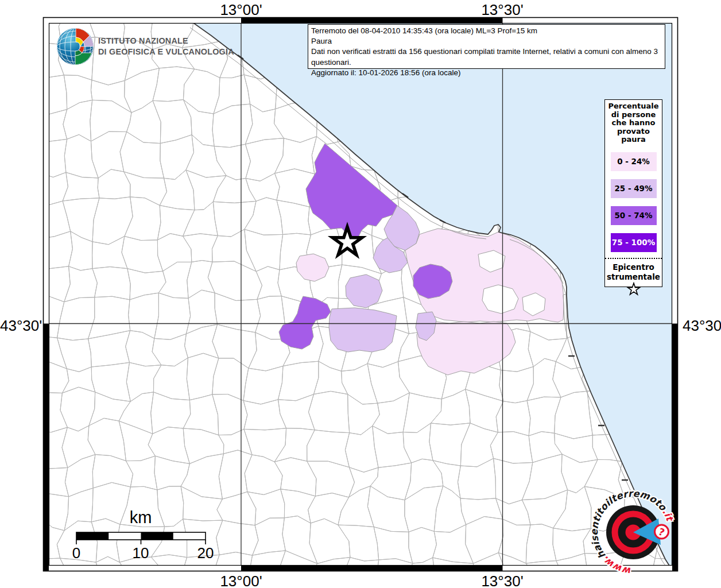 Image resolution: width=721 pixels, height=588 pixels. Describe the element at coordinates (20, 326) in the screenshot. I see `axis-label-left: 43°30'` at that location.